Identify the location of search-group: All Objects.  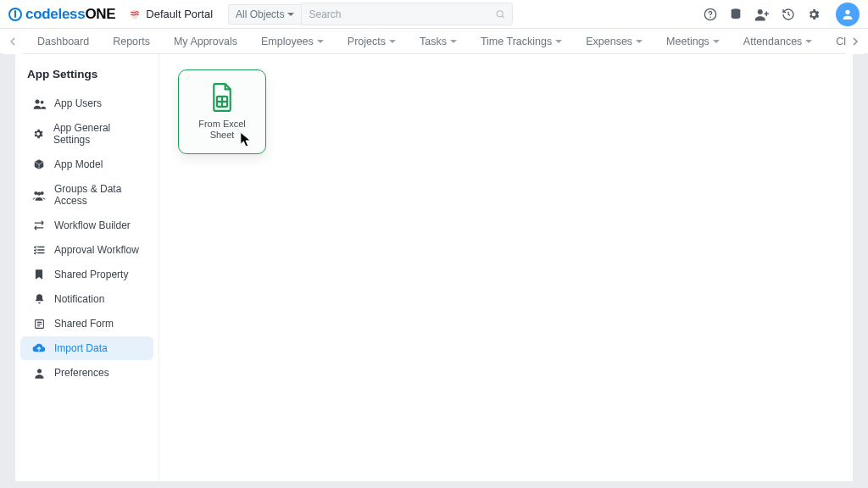
(370, 14).